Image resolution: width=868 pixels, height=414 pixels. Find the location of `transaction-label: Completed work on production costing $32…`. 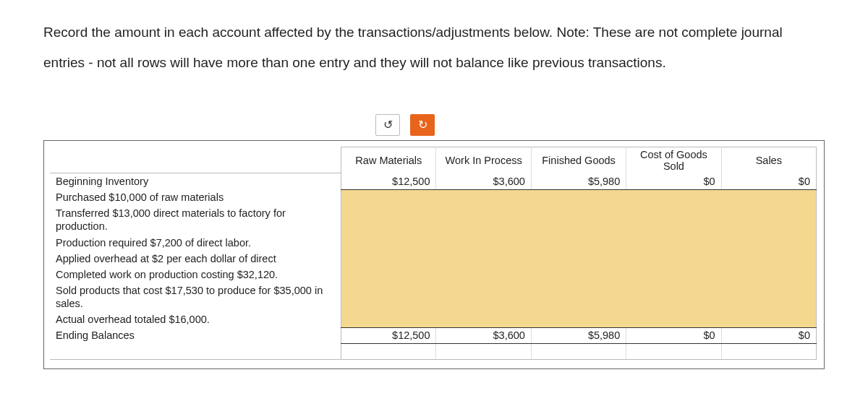

transaction-label: Completed work on production costing $32… is located at coordinates (195, 275).